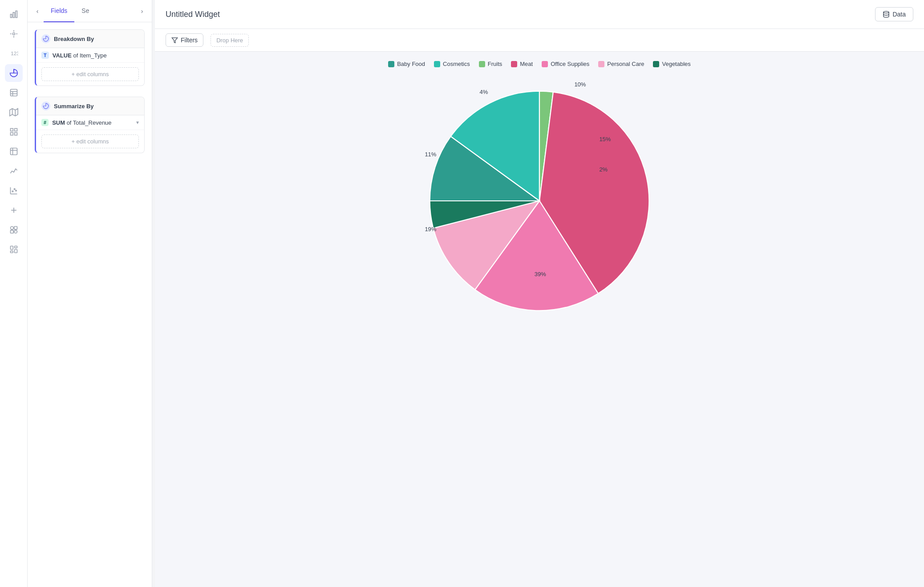 The height and width of the screenshot is (587, 924). I want to click on legend-fruits: Fruits, so click(490, 64).